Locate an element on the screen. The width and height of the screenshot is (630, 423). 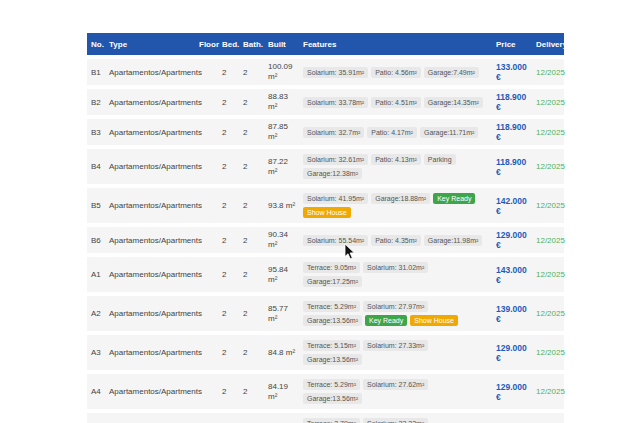
unit-number: A3 is located at coordinates (96, 352).